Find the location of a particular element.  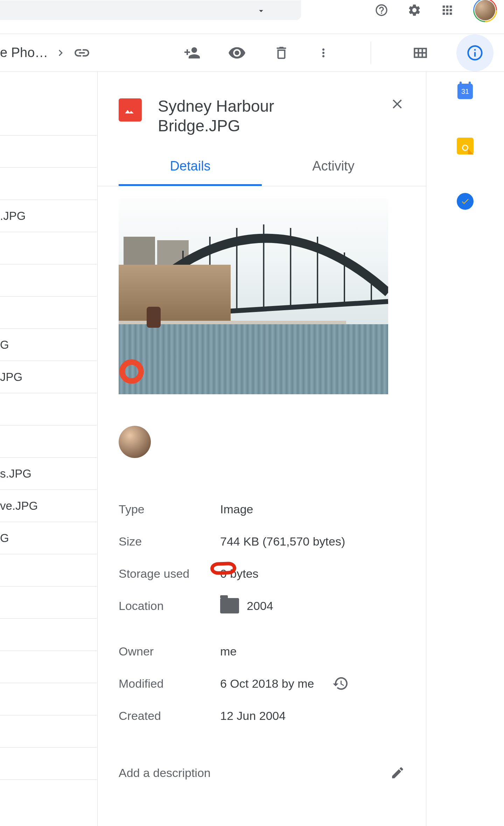

edit-icon is located at coordinates (398, 773).